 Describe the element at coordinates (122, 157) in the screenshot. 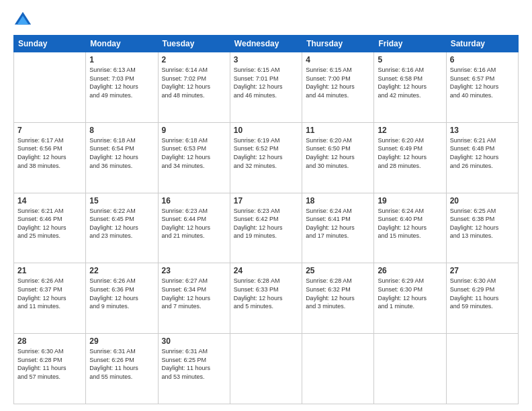

I see `calendar-cell: 8Sunrise: 6:18 AM Sunset: 6:54 PM Daylig…` at that location.